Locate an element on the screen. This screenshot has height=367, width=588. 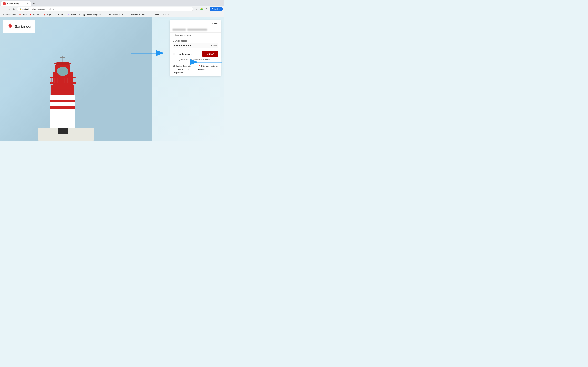
virtual-keyboard-icon: ⌨ is located at coordinates (215, 46).